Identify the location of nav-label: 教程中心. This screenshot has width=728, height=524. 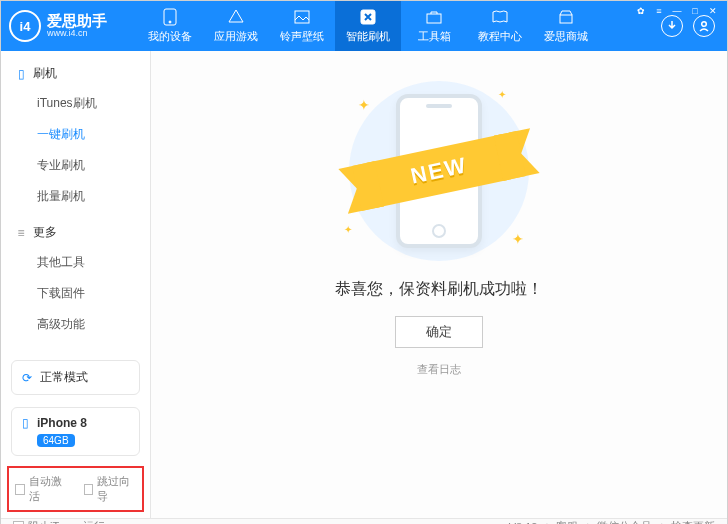
(500, 36).